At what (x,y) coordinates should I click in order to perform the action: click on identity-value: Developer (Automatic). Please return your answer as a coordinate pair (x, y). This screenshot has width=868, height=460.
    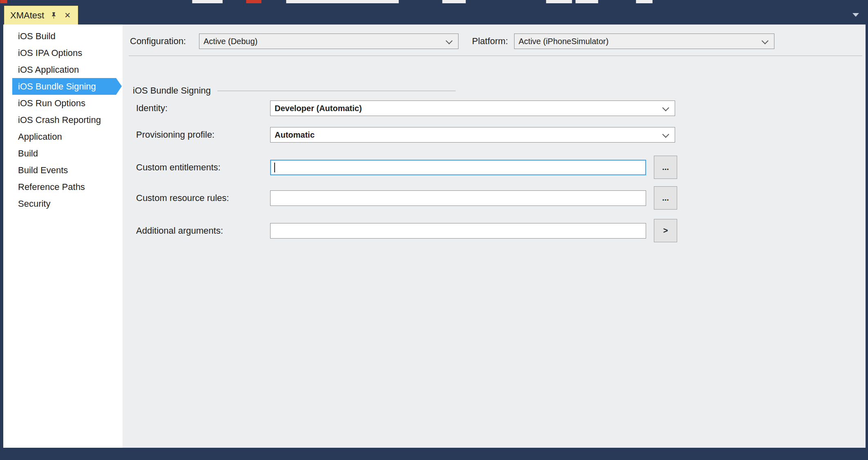
    Looking at the image, I should click on (318, 108).